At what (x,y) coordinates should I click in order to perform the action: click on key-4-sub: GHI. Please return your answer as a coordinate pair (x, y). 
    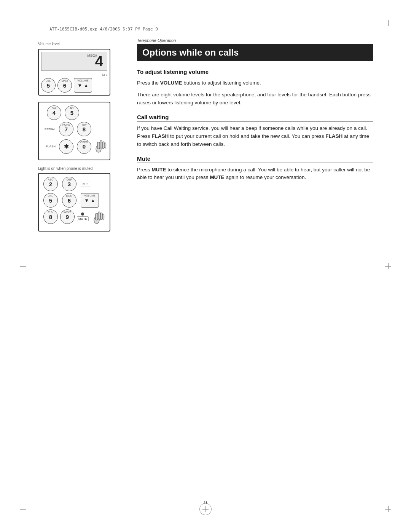
    Looking at the image, I should click on (54, 108).